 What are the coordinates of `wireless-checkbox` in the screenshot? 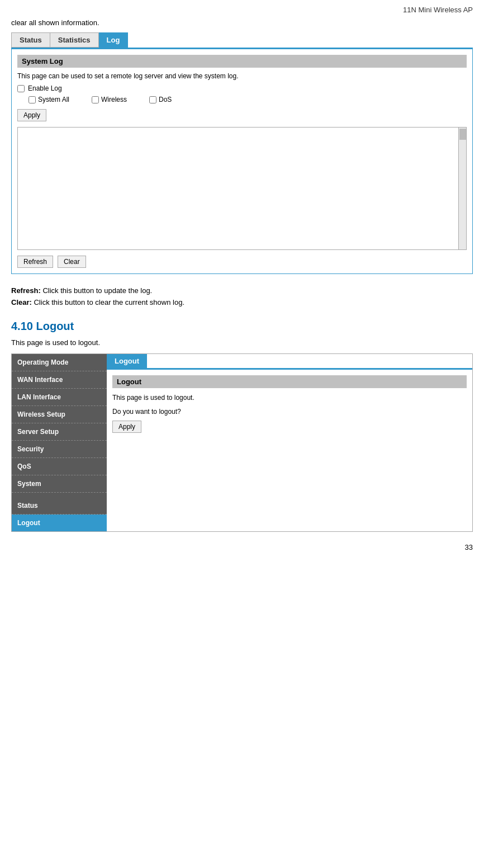 It's located at (95, 100).